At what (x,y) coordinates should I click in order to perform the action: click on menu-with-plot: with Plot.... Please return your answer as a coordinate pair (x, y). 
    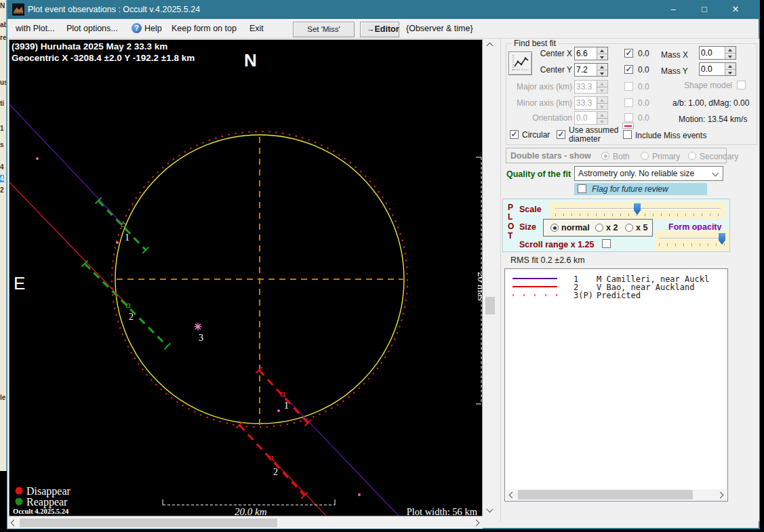
    Looking at the image, I should click on (35, 28).